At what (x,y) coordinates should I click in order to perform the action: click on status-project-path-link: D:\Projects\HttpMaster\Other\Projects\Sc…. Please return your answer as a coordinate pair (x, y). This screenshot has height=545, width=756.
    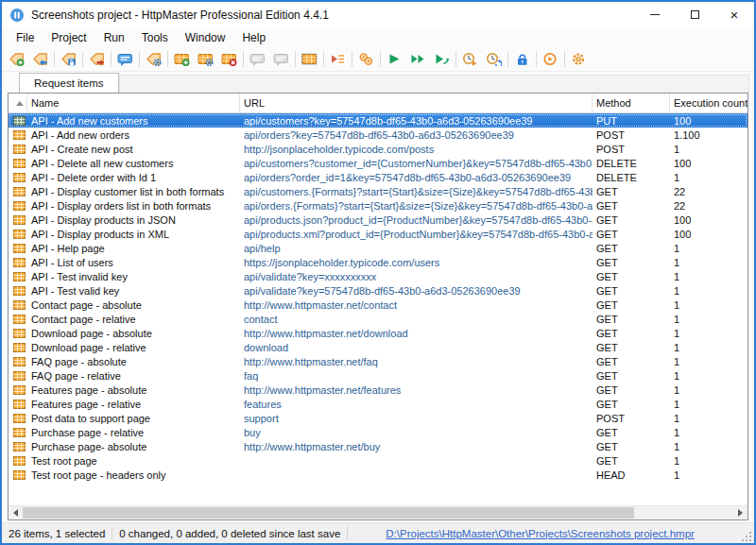
    Looking at the image, I should click on (544, 534).